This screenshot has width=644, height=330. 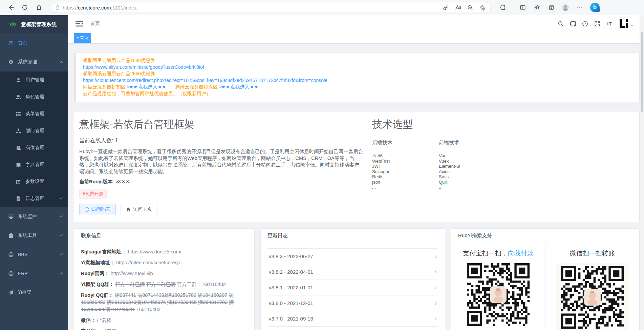 I want to click on pay-me-link: 向我付款, so click(x=521, y=253).